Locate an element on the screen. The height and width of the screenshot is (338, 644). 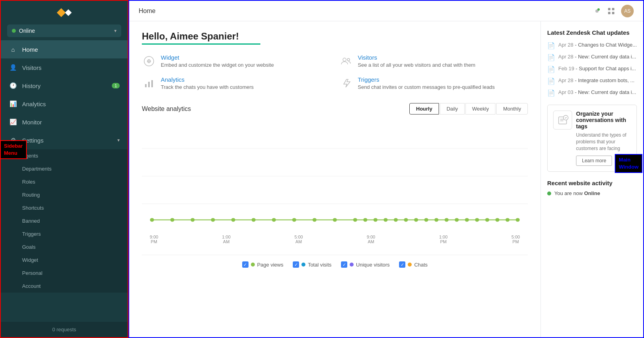
legend-uniquevisitors-label: Unique visitors is located at coordinates (373, 265).